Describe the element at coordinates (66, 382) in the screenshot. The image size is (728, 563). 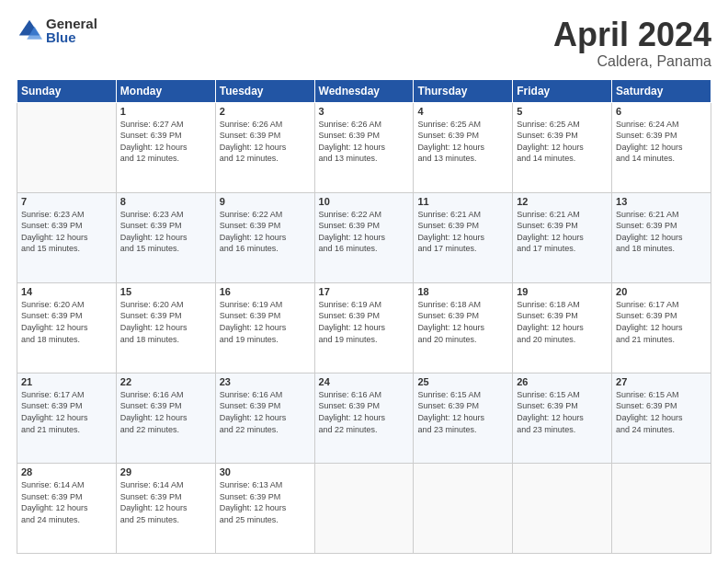
I see `day-number: 21` at that location.